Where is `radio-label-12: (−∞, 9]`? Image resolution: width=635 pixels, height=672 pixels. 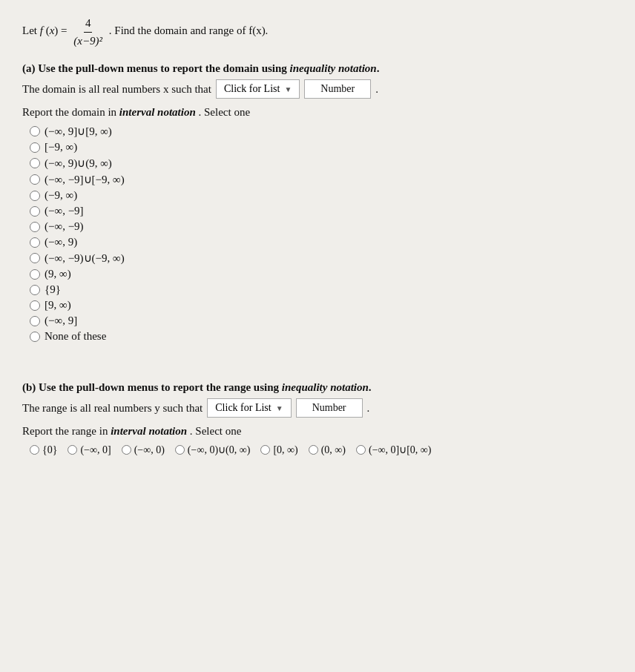 radio-label-12: (−∞, 9] is located at coordinates (61, 320).